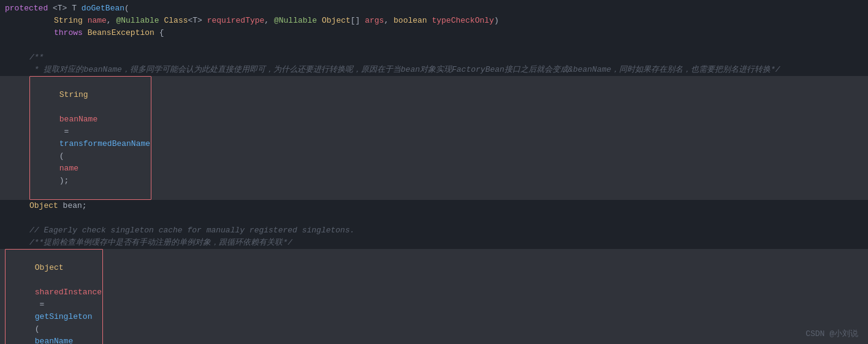  I want to click on token-type: String, so click(69, 21).